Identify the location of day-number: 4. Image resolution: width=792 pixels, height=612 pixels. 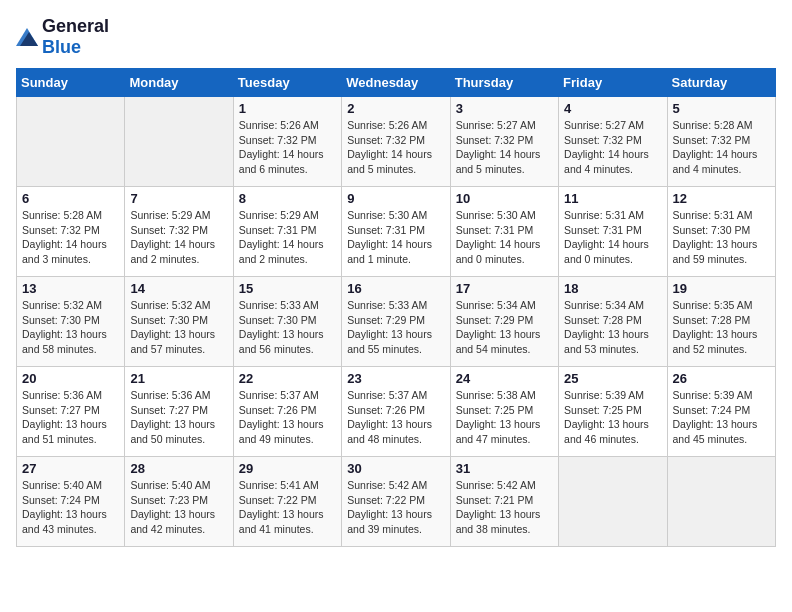
(612, 108).